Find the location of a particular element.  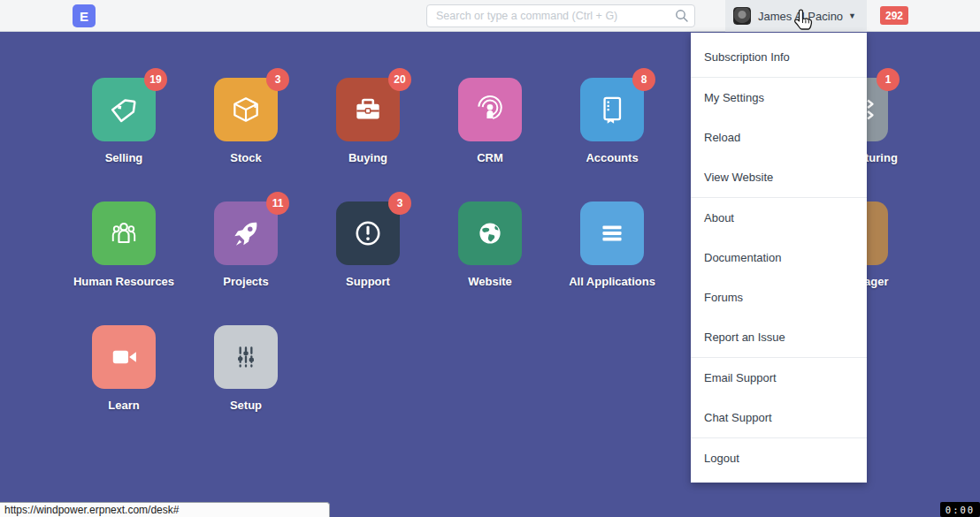

tile-label: Projects is located at coordinates (246, 281).